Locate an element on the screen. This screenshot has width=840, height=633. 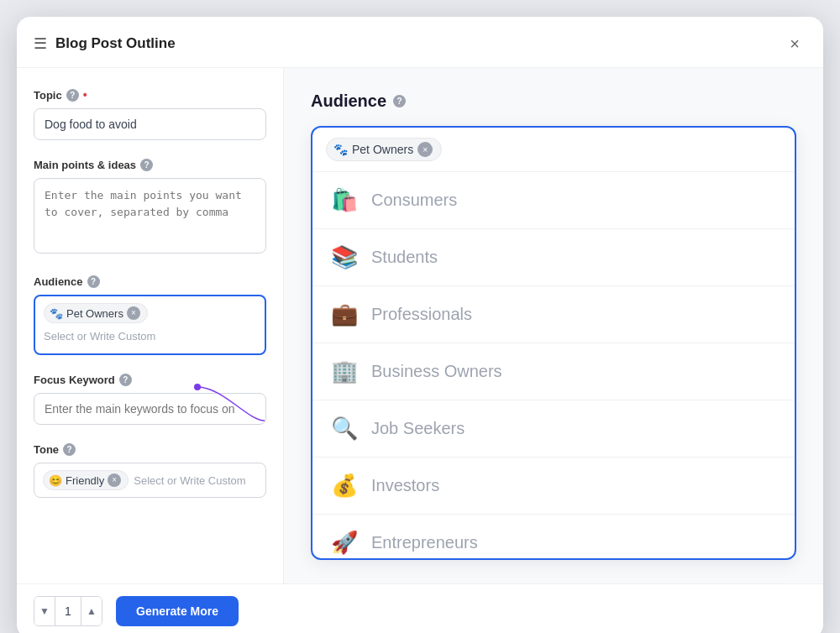
option-emoji-consumers: 🛍️ is located at coordinates (344, 200).